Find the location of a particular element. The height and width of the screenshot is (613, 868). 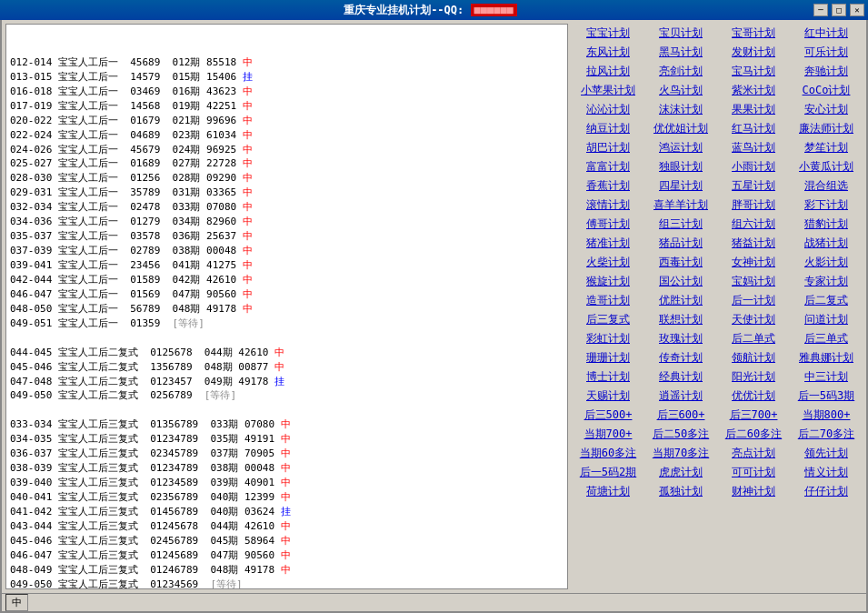

plan-link: 火影计划 is located at coordinates (826, 262).